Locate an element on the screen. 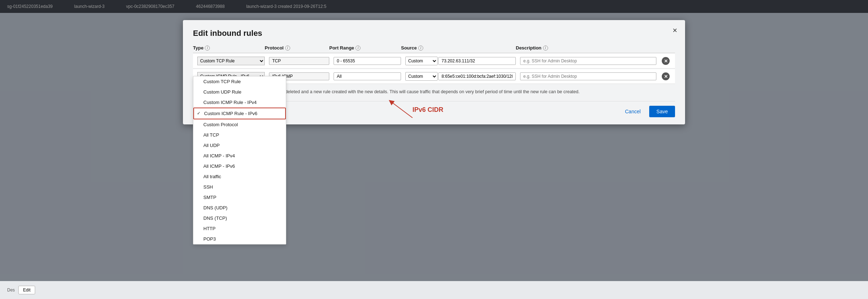 The height and width of the screenshot is (299, 868). row2-delete-cell: ✕ is located at coordinates (666, 76).